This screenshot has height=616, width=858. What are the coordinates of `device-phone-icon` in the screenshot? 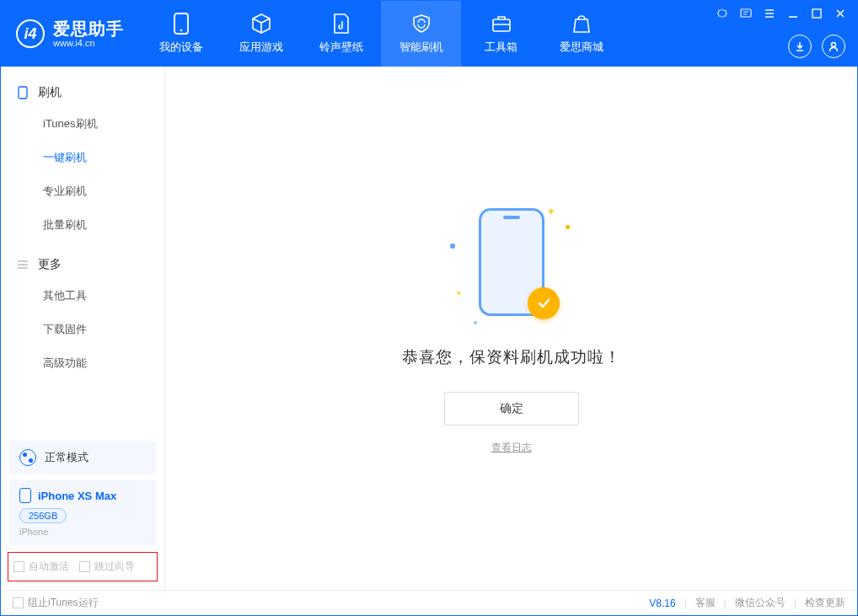 It's located at (25, 495).